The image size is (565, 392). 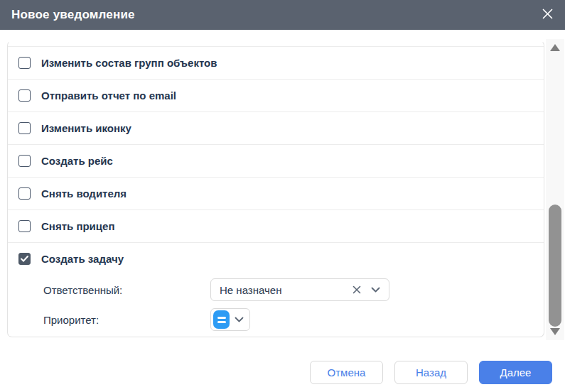 I want to click on dialog-header: Новое уведомление, so click(x=283, y=15).